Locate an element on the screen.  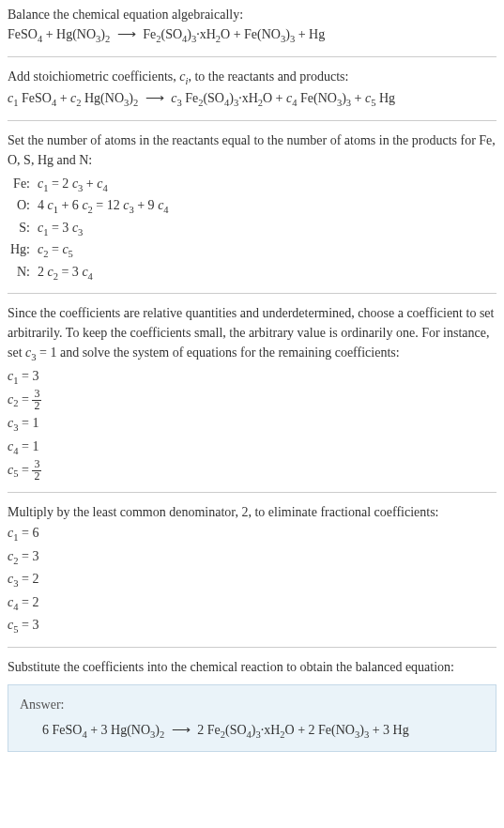
coefficient-line: c2 = 3 is located at coordinates (252, 558).